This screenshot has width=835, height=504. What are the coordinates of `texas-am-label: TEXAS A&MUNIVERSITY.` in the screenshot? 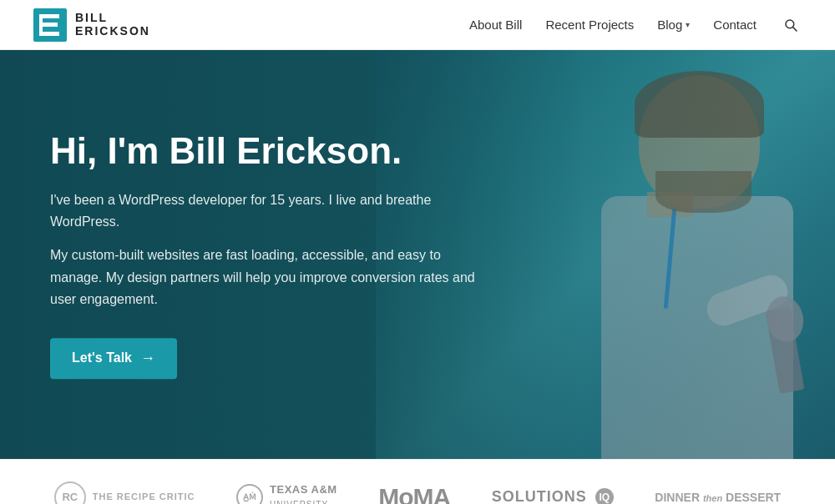 It's located at (304, 494).